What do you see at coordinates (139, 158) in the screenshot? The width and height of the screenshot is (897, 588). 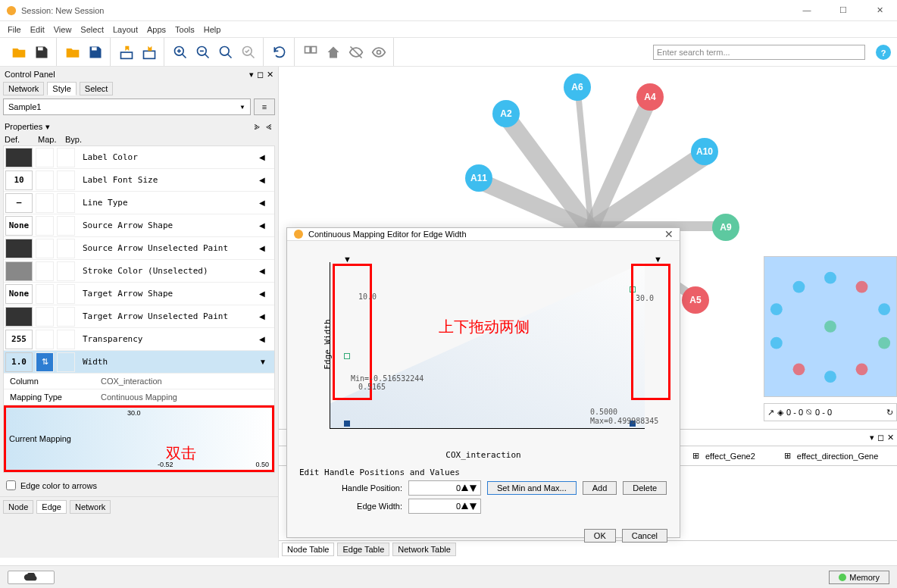 I see `property-row: Label Color◀` at bounding box center [139, 158].